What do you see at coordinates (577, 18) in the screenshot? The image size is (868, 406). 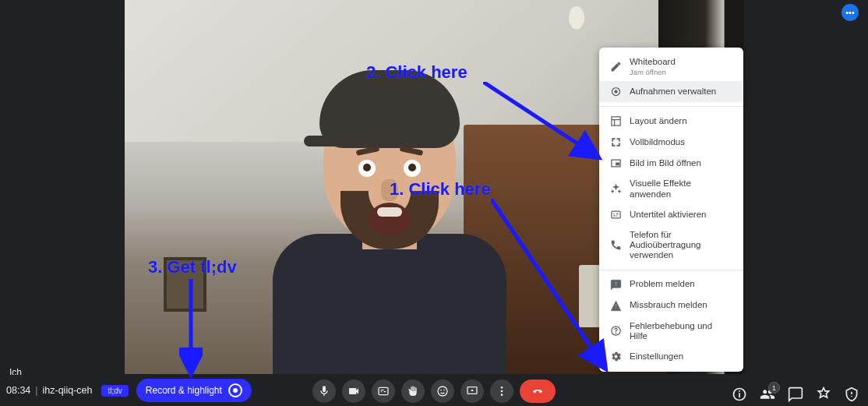 I see `ceiling-fixture` at bounding box center [577, 18].